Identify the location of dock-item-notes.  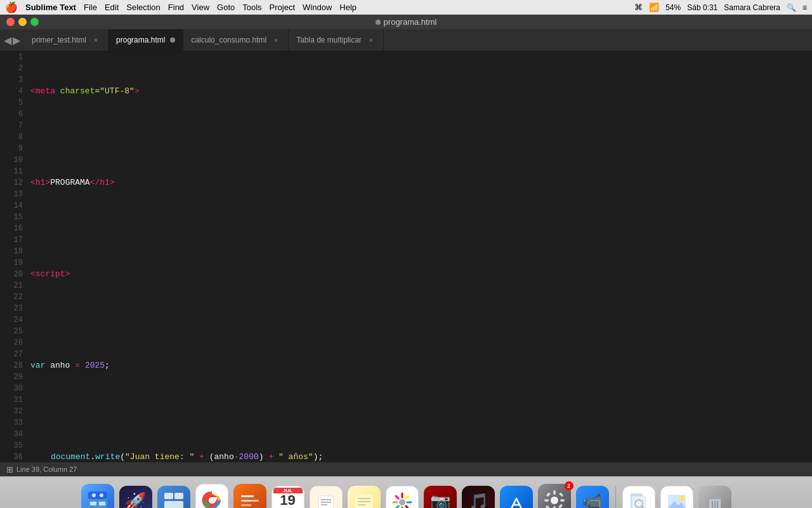
(364, 497).